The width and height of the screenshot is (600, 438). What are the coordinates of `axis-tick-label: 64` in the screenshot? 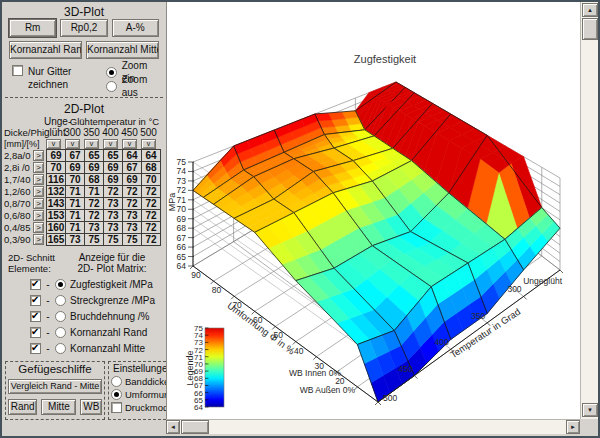 It's located at (182, 266).